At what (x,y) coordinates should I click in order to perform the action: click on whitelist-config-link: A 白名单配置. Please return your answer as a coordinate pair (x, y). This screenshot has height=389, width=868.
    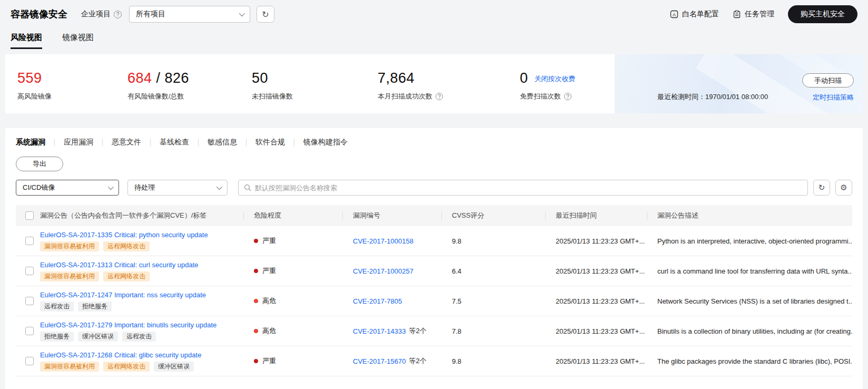
    Looking at the image, I should click on (694, 14).